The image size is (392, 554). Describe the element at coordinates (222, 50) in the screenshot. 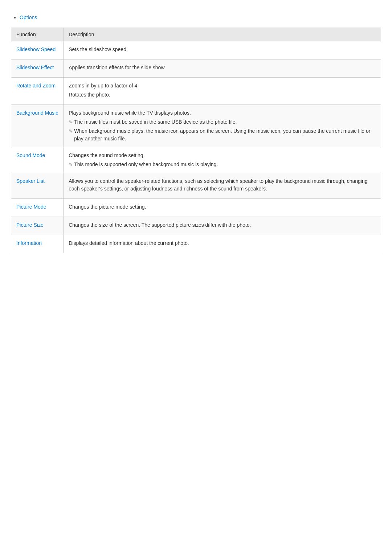

I see `description-cell: Sets the slideshow speed.` at that location.